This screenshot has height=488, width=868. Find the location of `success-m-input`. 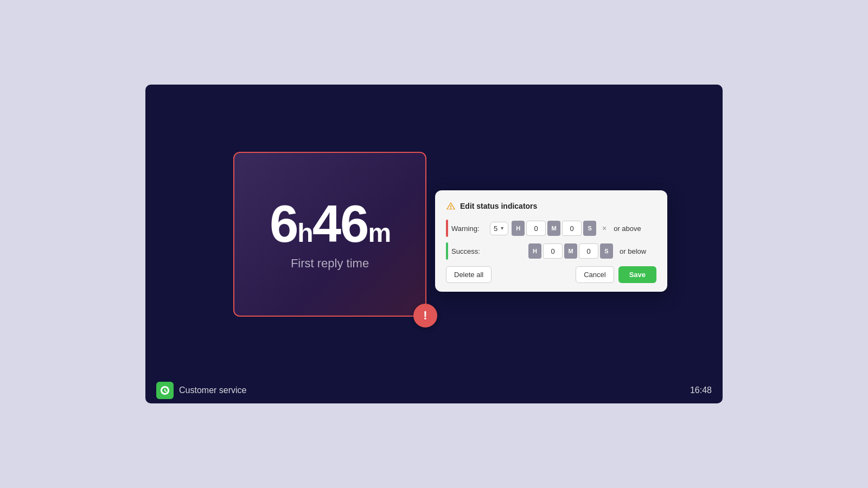

success-m-input is located at coordinates (589, 251).